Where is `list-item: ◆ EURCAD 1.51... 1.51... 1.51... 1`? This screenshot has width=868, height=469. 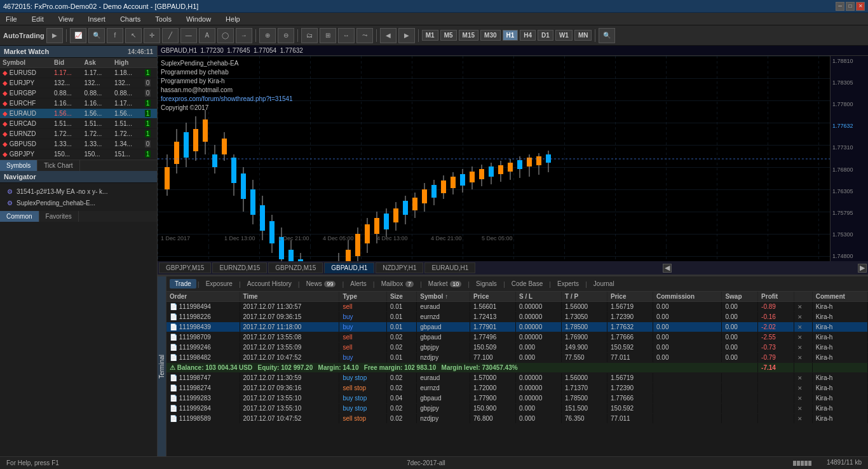
list-item: ◆ EURCAD 1.51... 1.51... 1.51... 1 is located at coordinates (79, 124).